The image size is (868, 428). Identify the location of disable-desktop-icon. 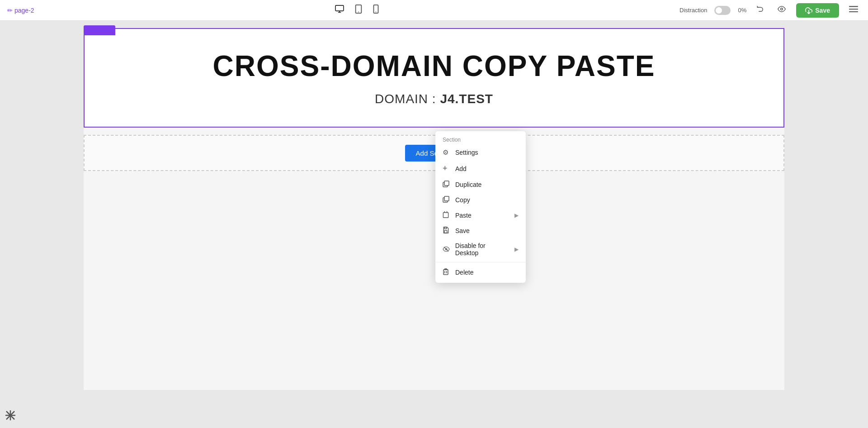
(447, 250).